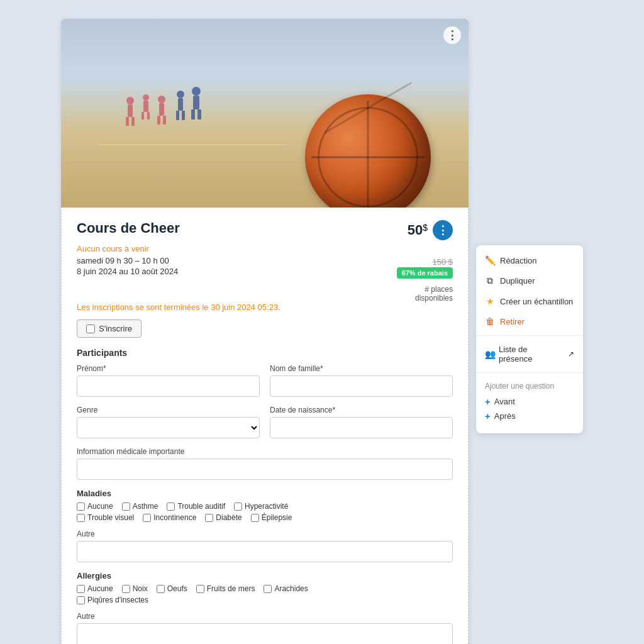 Image resolution: width=644 pixels, height=644 pixels. What do you see at coordinates (265, 452) in the screenshot?
I see `medical-label: Information médicale importante` at bounding box center [265, 452].